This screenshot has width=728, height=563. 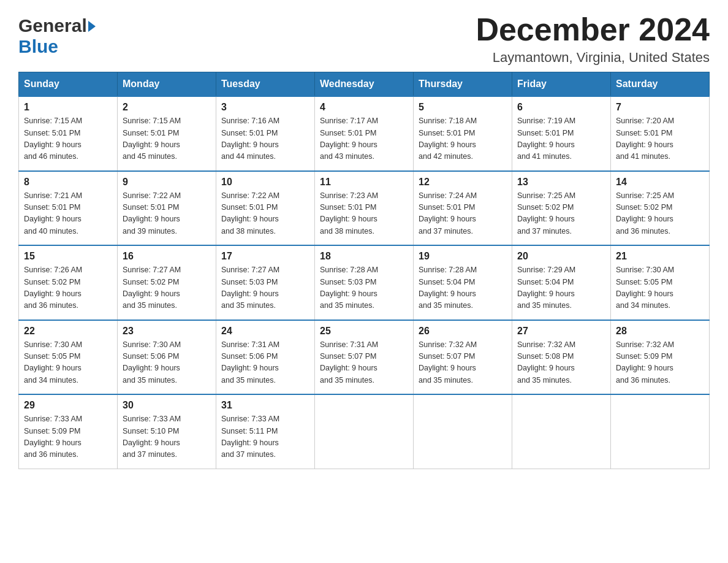 I want to click on day-number: 22, so click(x=68, y=331).